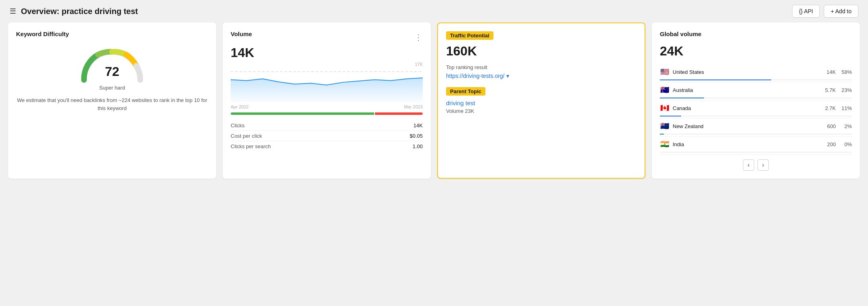 This screenshot has height=306, width=868. Describe the element at coordinates (745, 108) in the screenshot. I see `country-name: Canada` at that location.